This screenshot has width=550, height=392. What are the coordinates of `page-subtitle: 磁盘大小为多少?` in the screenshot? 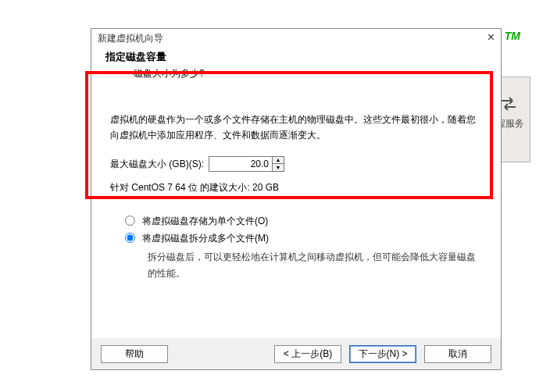 It's located at (296, 72).